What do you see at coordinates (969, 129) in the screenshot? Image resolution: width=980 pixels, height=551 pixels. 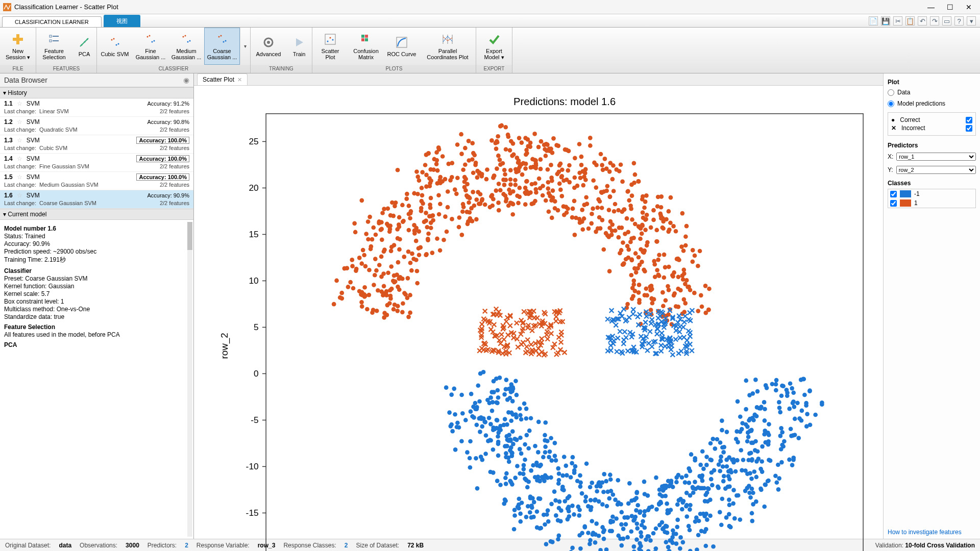 I see `checkbox-incorrect` at bounding box center [969, 129].